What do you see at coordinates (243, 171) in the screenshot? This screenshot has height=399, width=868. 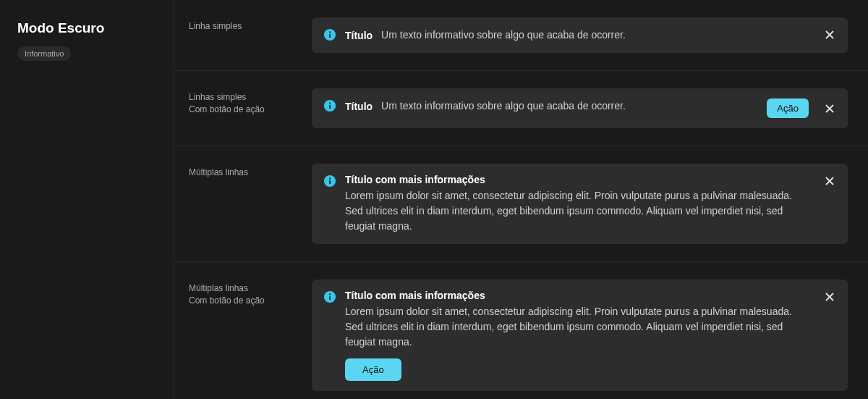 I see `row-label: Múltiplas linhas` at bounding box center [243, 171].